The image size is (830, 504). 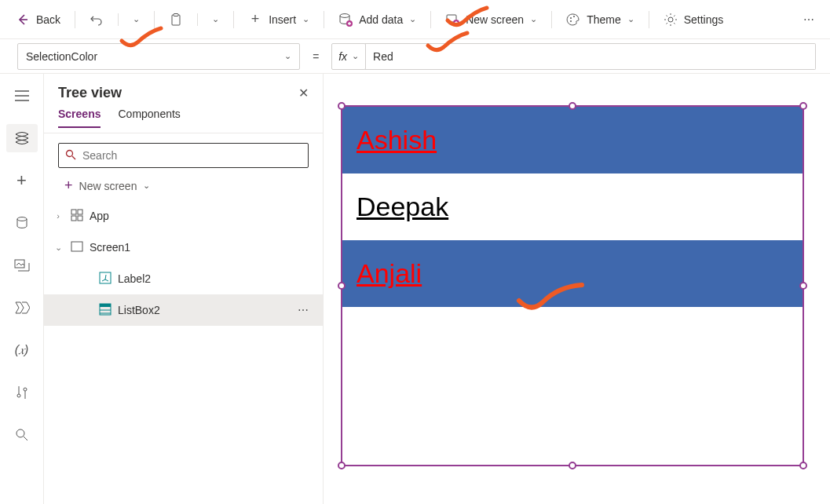 What do you see at coordinates (346, 20) in the screenshot?
I see `data-icon` at bounding box center [346, 20].